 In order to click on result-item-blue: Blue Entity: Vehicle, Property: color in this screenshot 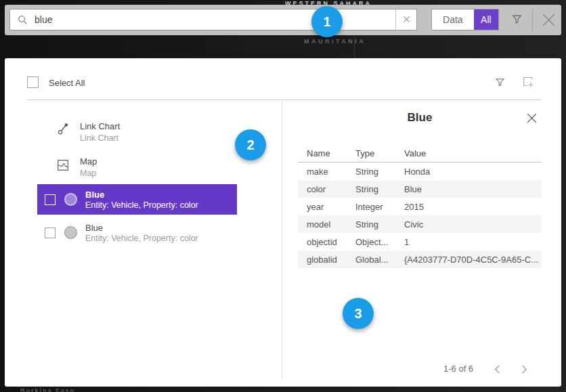, I will do `click(137, 233)`.